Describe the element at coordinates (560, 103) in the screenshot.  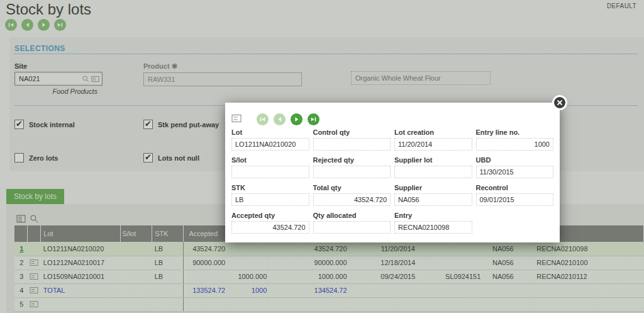
I see `close-icon` at that location.